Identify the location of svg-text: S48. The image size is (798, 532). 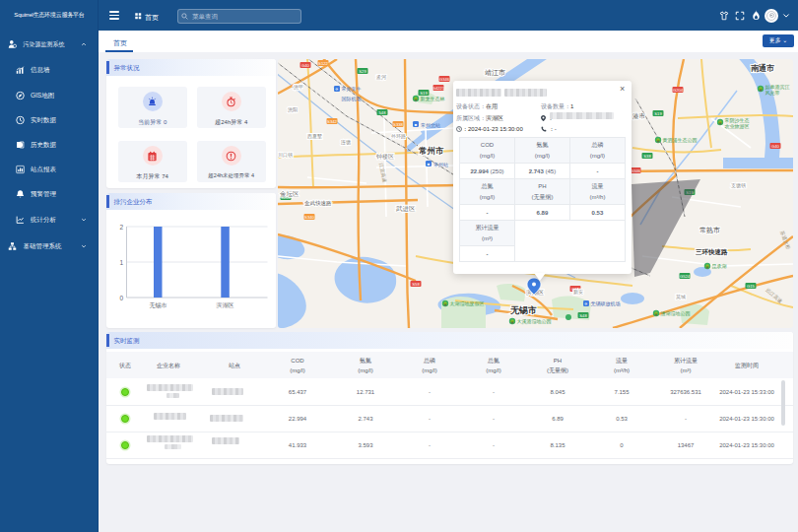
(583, 315).